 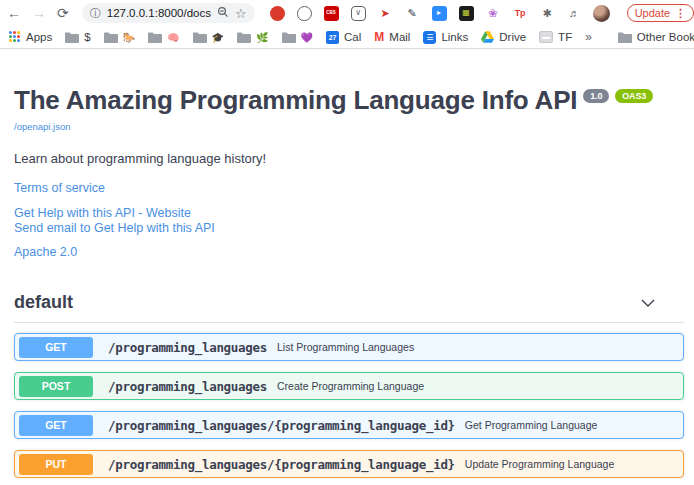 What do you see at coordinates (430, 38) in the screenshot?
I see `links-icon: ☰` at bounding box center [430, 38].